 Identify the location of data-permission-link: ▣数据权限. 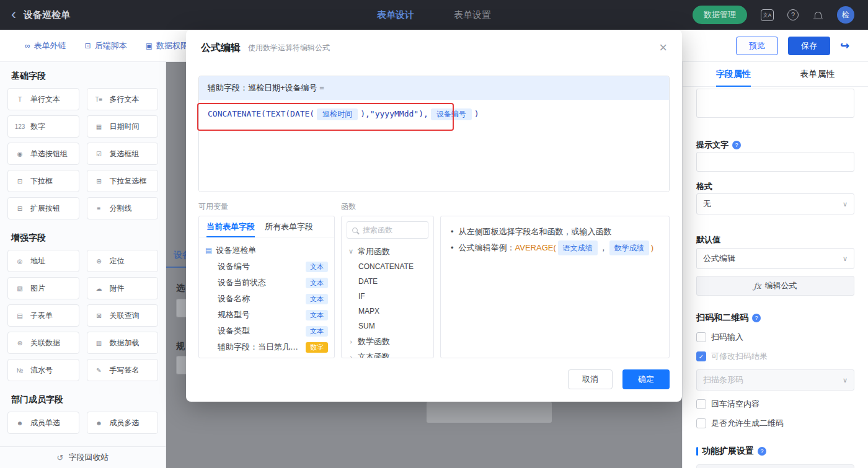
(167, 46).